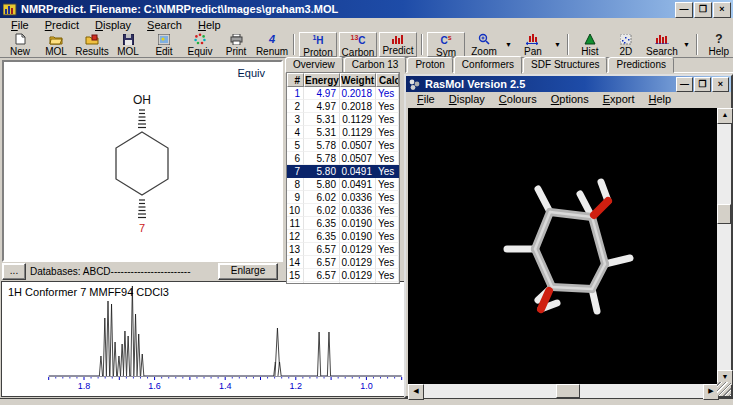 This screenshot has width=733, height=405. What do you see at coordinates (272, 44) in the screenshot?
I see `toolbar-button-renum: 4Renum` at bounding box center [272, 44].